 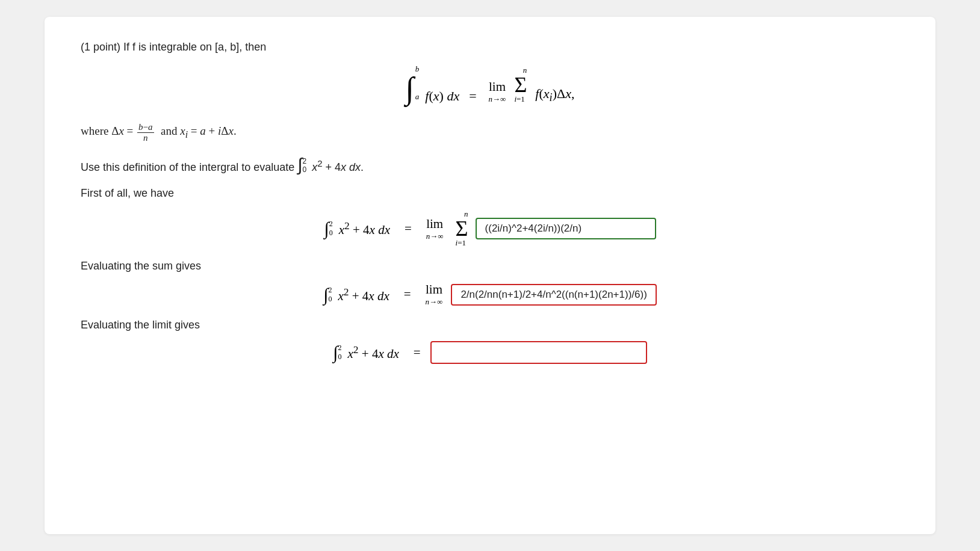 What do you see at coordinates (435, 236) in the screenshot?
I see `eq1-lim-sub: n→∞` at bounding box center [435, 236].